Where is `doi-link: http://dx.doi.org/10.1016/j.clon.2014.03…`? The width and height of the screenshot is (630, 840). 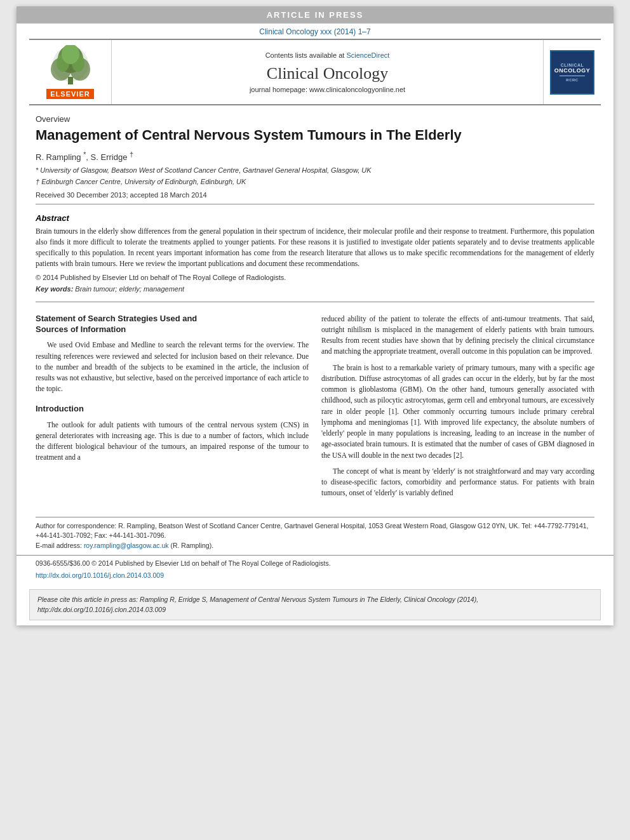 doi-link: http://dx.doi.org/10.1016/j.clon.2014.03… is located at coordinates (100, 575).